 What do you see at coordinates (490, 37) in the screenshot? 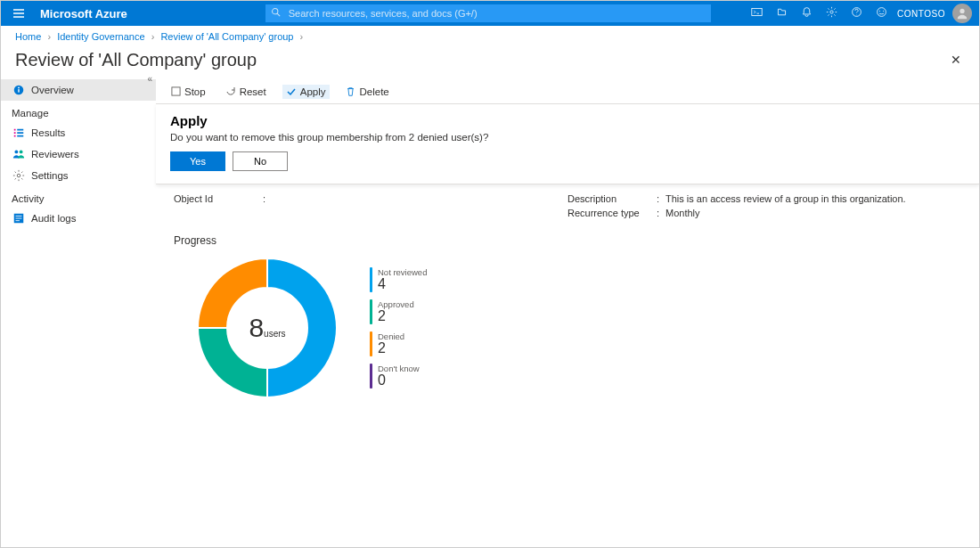
I see `breadcrumb: Home › Identity Governance › Review of '…` at bounding box center [490, 37].